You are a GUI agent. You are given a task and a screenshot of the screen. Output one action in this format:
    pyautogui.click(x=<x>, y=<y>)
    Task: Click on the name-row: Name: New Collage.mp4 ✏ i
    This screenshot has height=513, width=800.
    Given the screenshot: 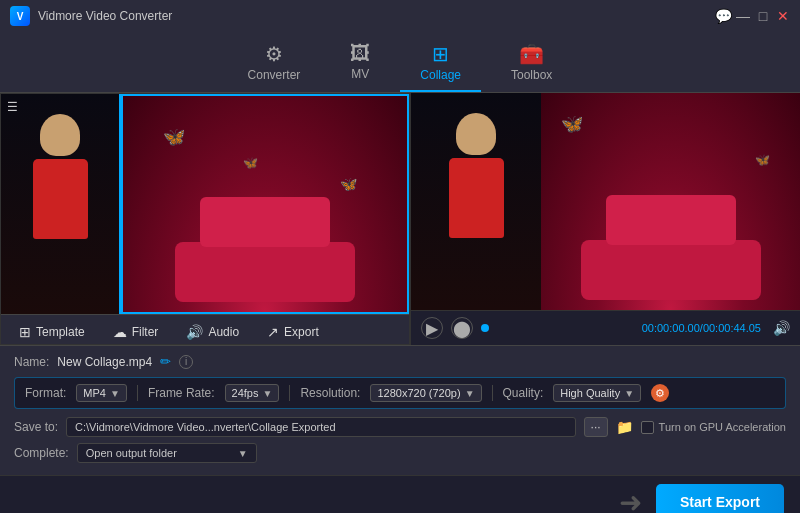 What is the action you would take?
    pyautogui.click(x=400, y=362)
    